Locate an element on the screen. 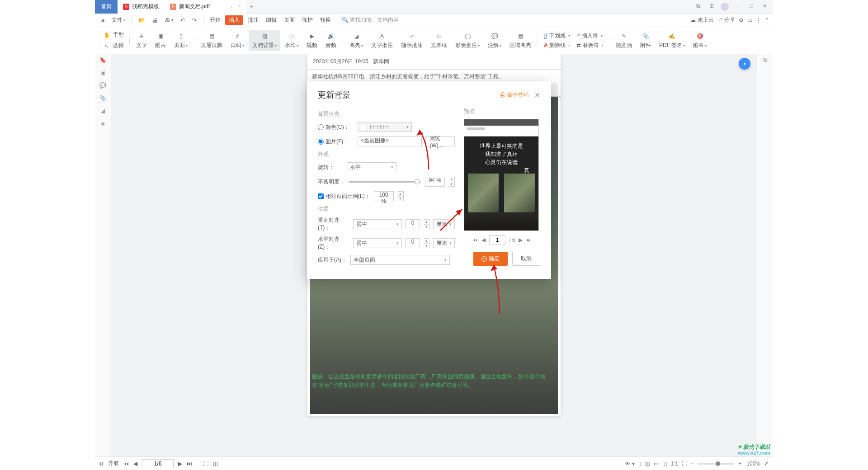 The image size is (868, 470). save-icon: 🖨 is located at coordinates (155, 20).